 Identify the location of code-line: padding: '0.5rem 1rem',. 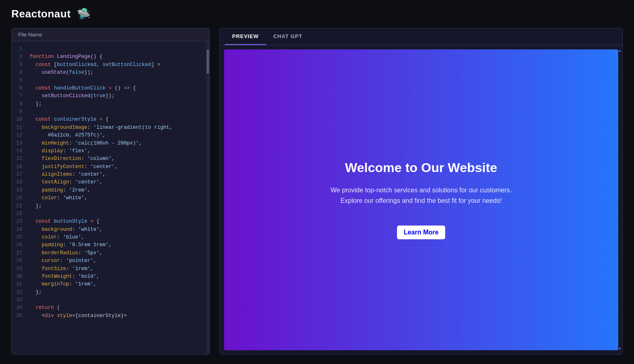
(116, 245).